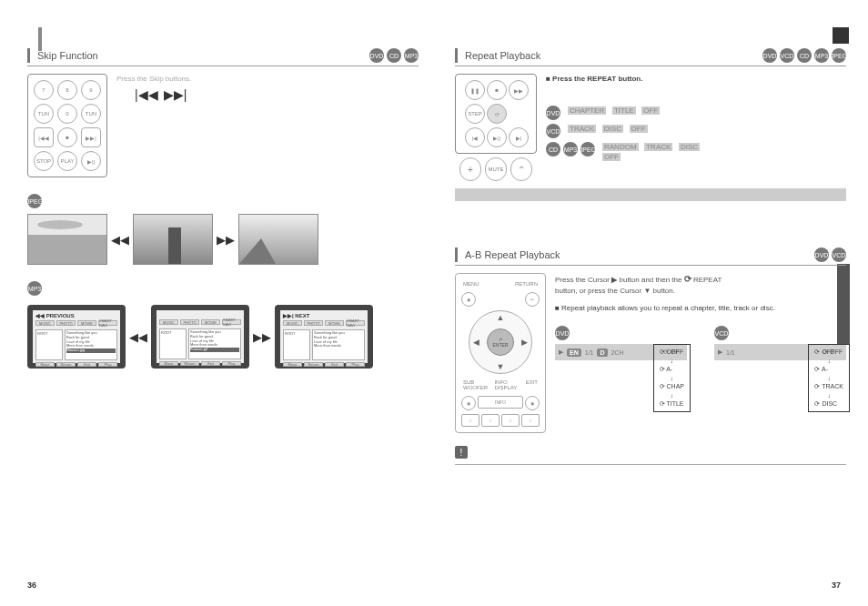 The height and width of the screenshot is (606, 868). What do you see at coordinates (377, 56) in the screenshot?
I see `badge-dvd: DVD` at bounding box center [377, 56].